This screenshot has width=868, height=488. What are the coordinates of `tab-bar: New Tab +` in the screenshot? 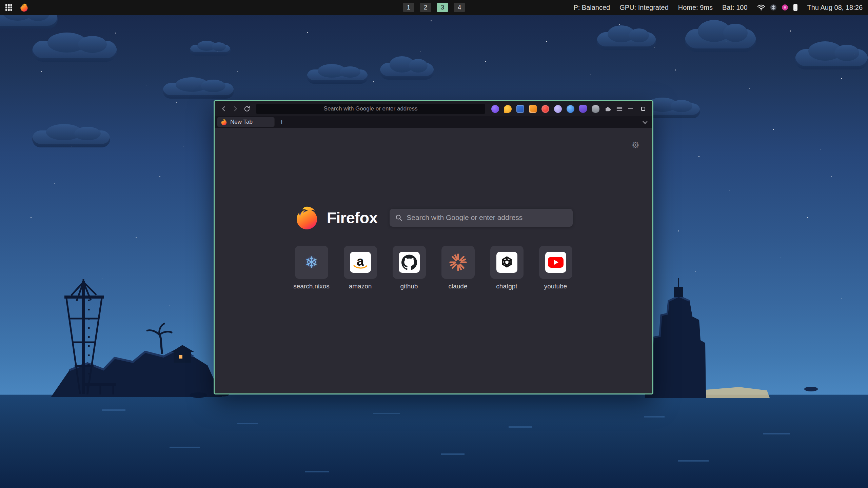 It's located at (433, 122).